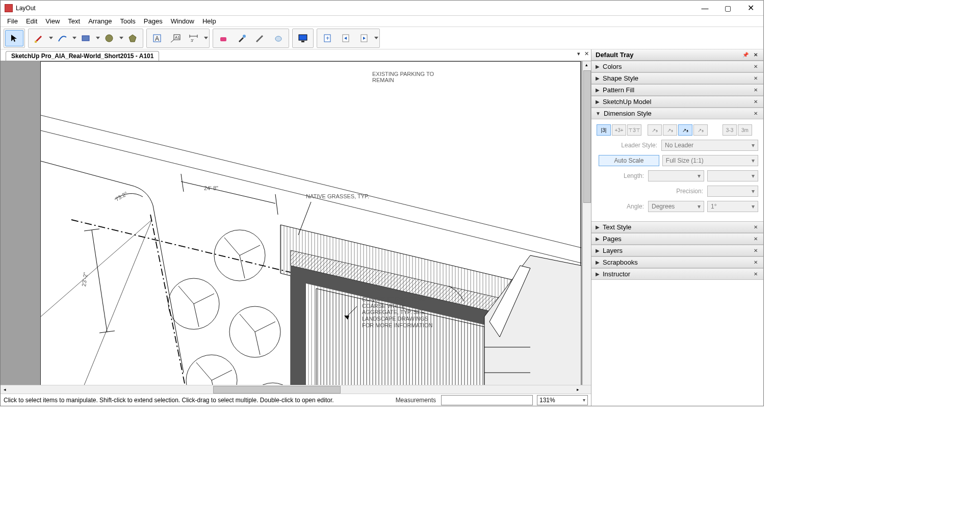 Image resolution: width=980 pixels, height=521 pixels. I want to click on label-tool-button: A1, so click(175, 38).